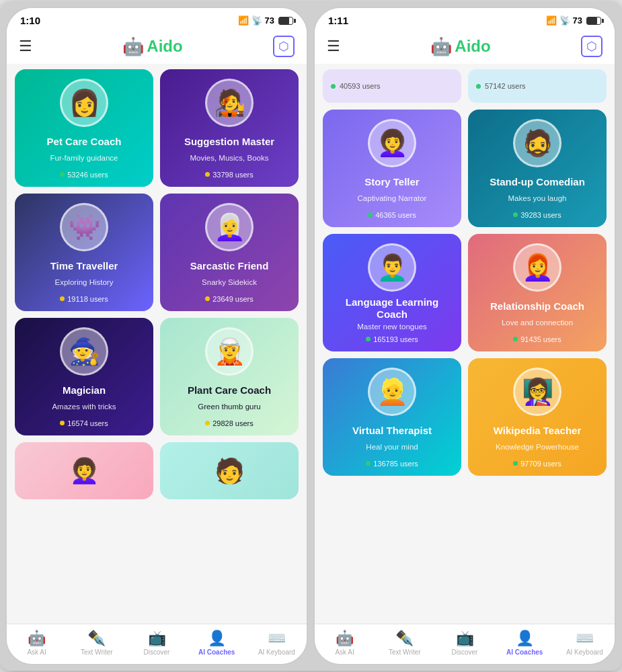 This screenshot has height=672, width=622. What do you see at coordinates (465, 644) in the screenshot?
I see `bottom-nav-right: 🤖 Ask AI ✒️ Text Writer 📺 Discover 👤 AI …` at bounding box center [465, 644].